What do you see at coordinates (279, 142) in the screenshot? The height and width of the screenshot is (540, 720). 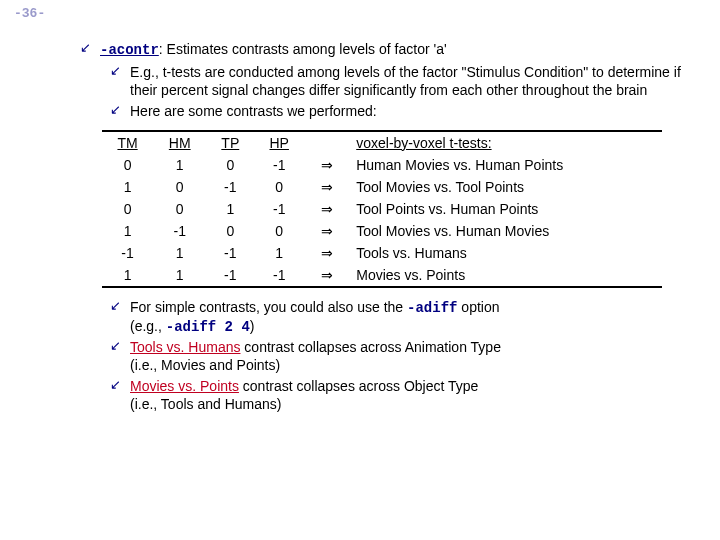 I see `th-hp: HP` at bounding box center [279, 142].